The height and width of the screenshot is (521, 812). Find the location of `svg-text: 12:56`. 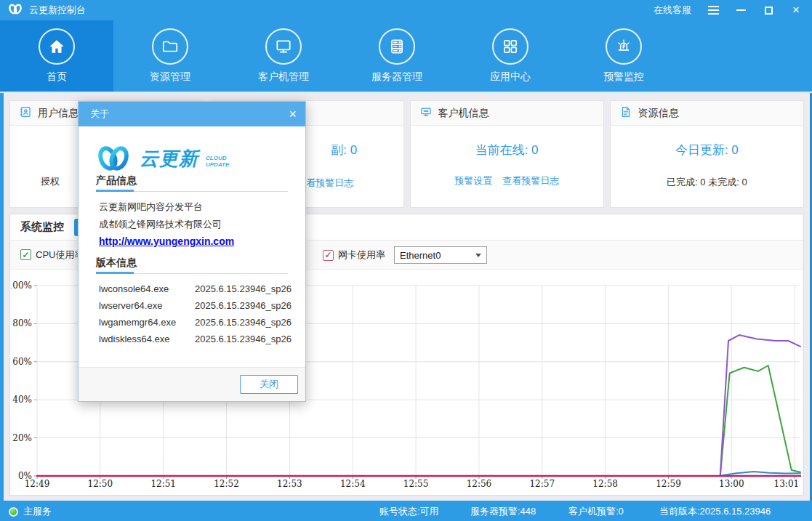

svg-text: 12:56 is located at coordinates (480, 484).